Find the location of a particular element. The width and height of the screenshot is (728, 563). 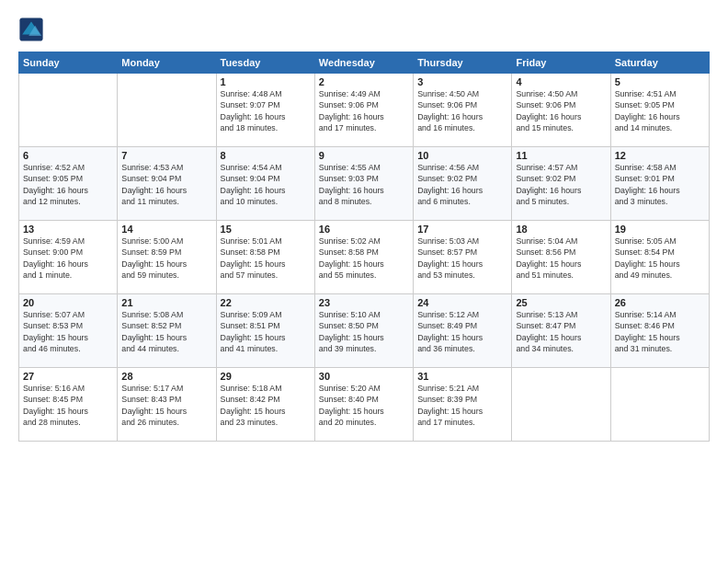

day-info: Sunrise: 5:16 AM Sunset: 8:45 PM Dayligh… is located at coordinates (68, 405).